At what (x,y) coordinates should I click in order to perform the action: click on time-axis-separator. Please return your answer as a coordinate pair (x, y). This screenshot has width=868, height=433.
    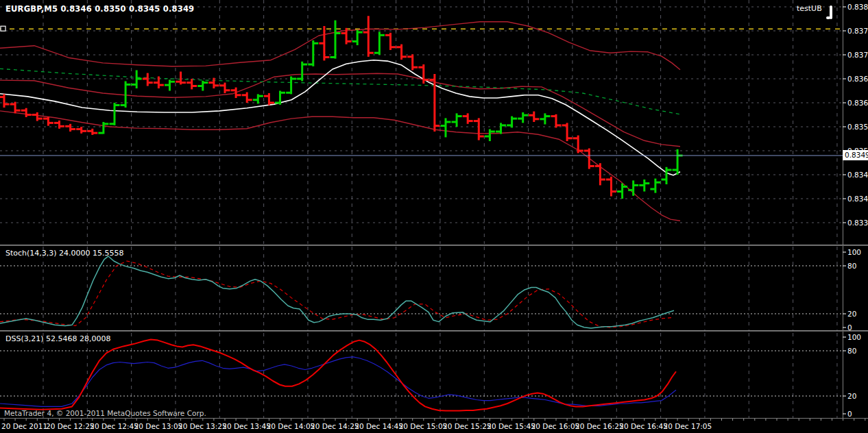
    Looking at the image, I should click on (434, 418).